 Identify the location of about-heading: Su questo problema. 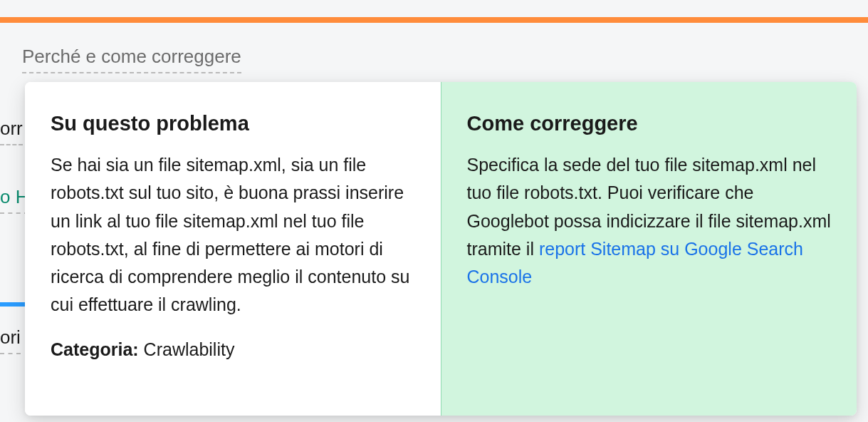
(233, 124).